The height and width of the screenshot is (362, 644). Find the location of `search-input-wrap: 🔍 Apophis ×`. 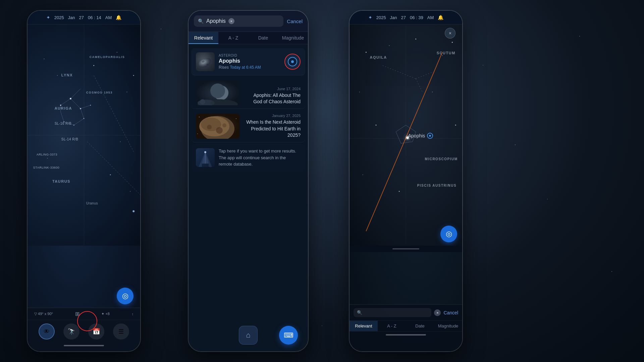

search-input-wrap: 🔍 Apophis × is located at coordinates (239, 21).